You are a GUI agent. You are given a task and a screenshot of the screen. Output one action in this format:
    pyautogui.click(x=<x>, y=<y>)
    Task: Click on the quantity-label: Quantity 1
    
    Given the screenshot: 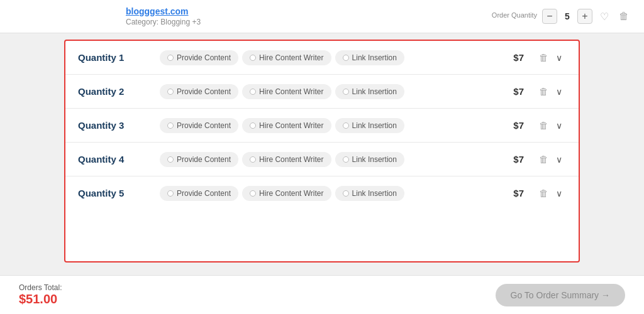 What is the action you would take?
    pyautogui.click(x=113, y=58)
    